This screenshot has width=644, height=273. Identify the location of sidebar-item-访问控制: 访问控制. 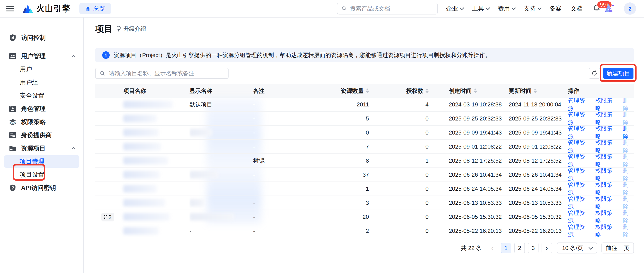
(42, 38).